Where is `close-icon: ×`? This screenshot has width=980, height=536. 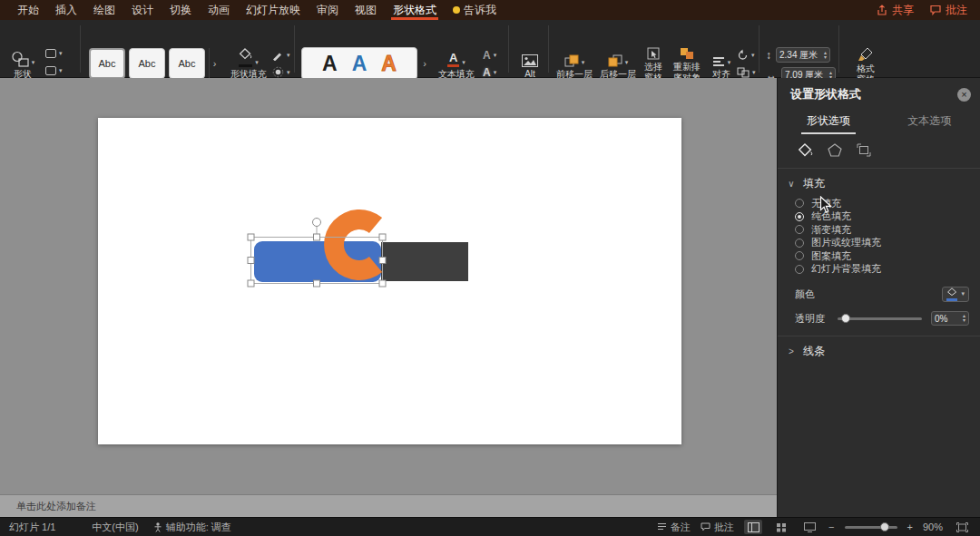
close-icon: × is located at coordinates (964, 94).